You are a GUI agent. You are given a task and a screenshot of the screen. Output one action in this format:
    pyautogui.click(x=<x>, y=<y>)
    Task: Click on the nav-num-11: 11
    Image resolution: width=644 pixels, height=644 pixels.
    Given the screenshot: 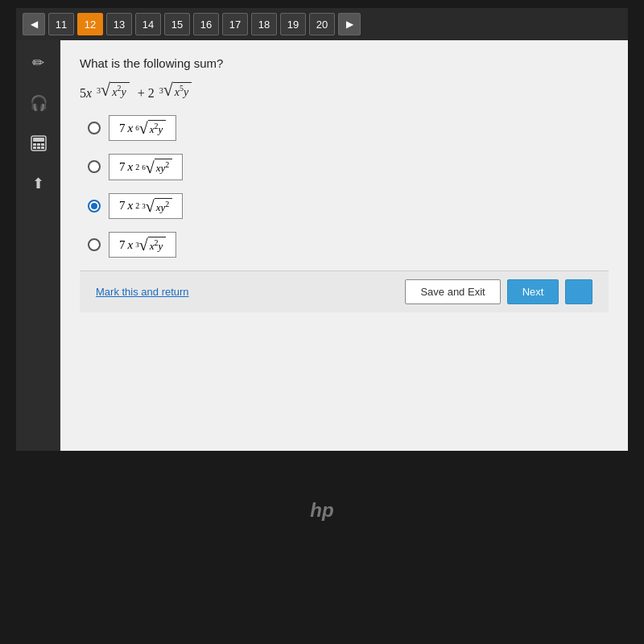 What is the action you would take?
    pyautogui.click(x=61, y=24)
    